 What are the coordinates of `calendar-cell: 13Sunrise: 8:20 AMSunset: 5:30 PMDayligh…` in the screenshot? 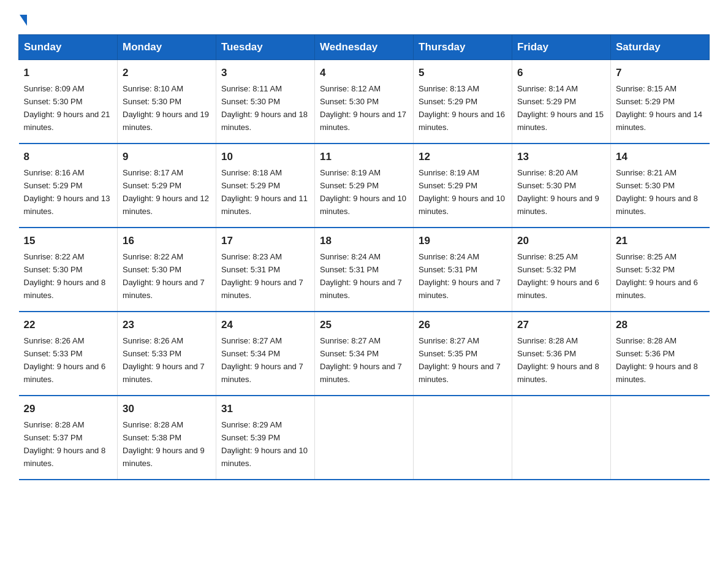 It's located at (561, 185).